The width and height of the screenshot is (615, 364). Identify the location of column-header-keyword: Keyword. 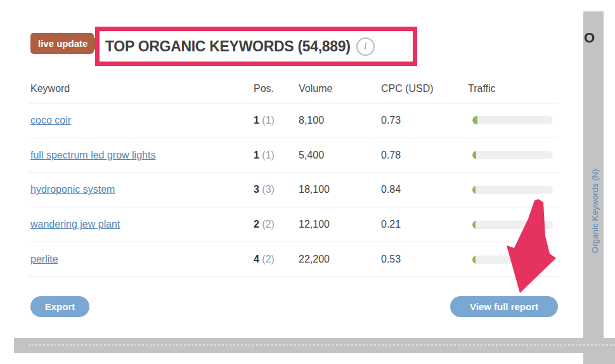
(140, 89).